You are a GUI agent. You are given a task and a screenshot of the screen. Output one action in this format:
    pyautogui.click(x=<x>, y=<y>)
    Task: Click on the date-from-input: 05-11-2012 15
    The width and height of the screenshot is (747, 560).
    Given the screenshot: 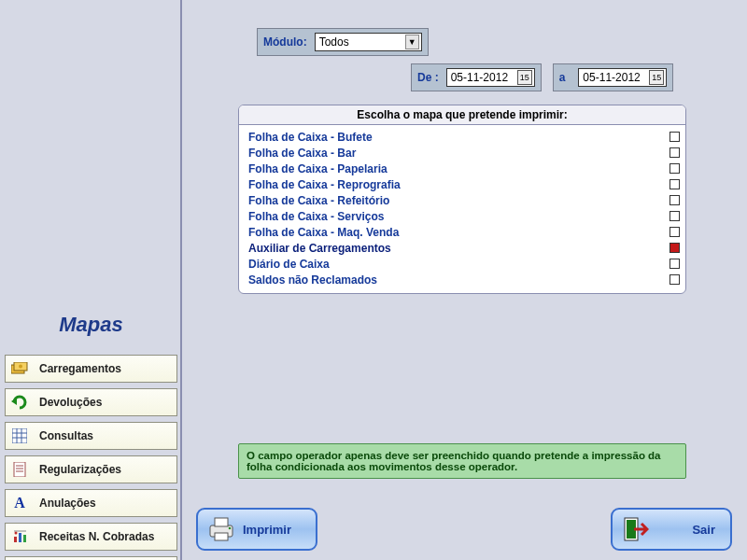 What is the action you would take?
    pyautogui.click(x=491, y=77)
    